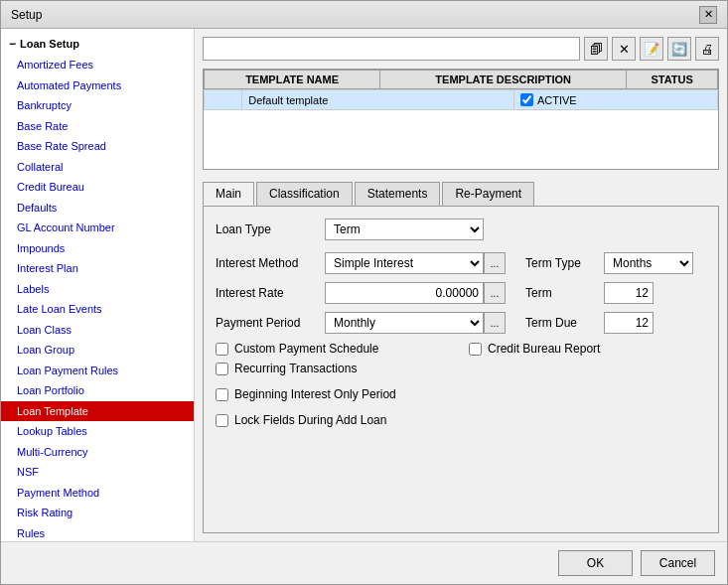 Image resolution: width=728 pixels, height=585 pixels. I want to click on loan-type-row: Loan Type Term Line of Credit Other, so click(461, 229).